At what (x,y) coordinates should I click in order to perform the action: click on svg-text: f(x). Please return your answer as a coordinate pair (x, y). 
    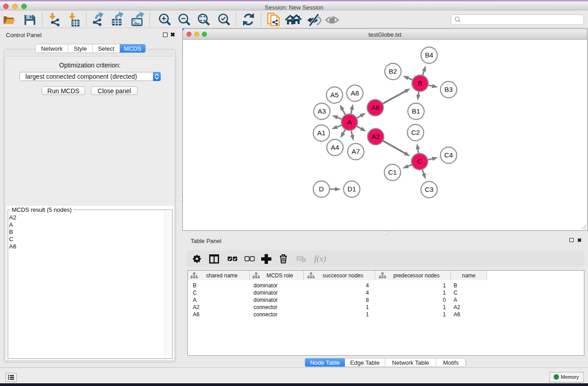
    Looking at the image, I should click on (320, 259).